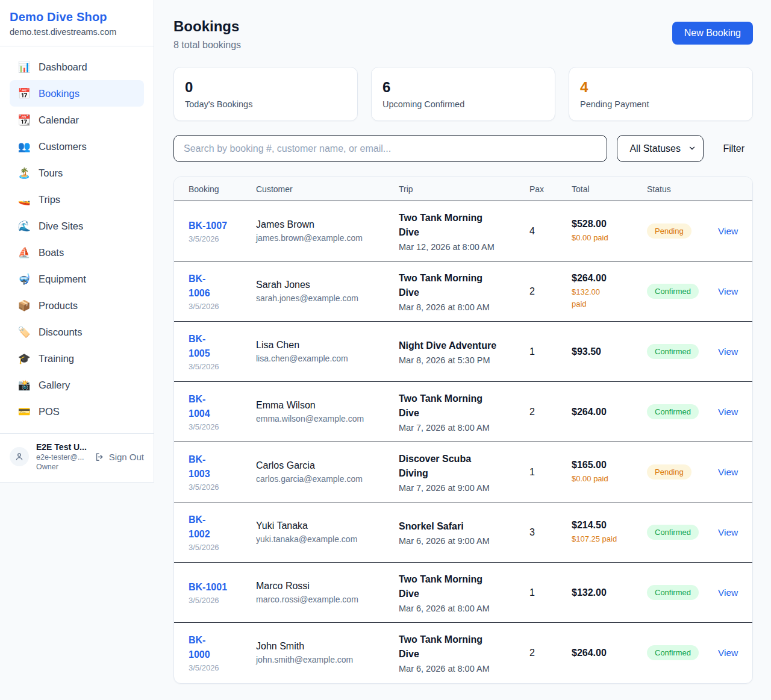 The height and width of the screenshot is (700, 771). What do you see at coordinates (266, 104) in the screenshot?
I see `stat-label: Today's Bookings` at bounding box center [266, 104].